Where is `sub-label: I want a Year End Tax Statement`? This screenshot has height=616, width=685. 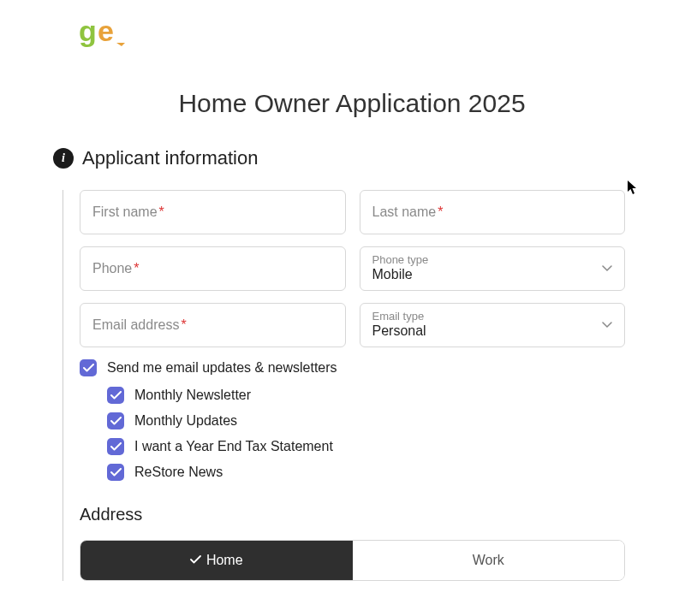
sub-label: I want a Year End Tax Statement is located at coordinates (234, 447).